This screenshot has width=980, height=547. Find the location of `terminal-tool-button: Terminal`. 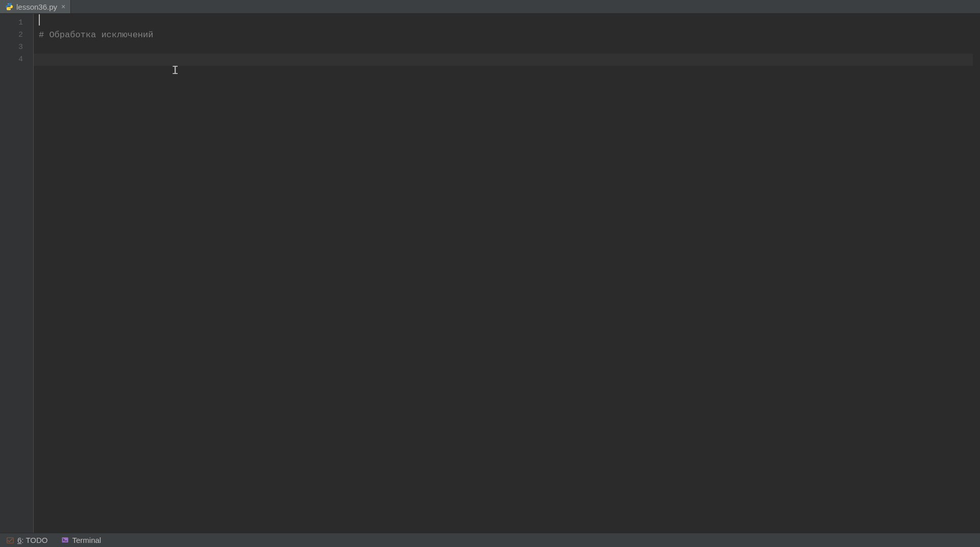

terminal-tool-button: Terminal is located at coordinates (81, 540).